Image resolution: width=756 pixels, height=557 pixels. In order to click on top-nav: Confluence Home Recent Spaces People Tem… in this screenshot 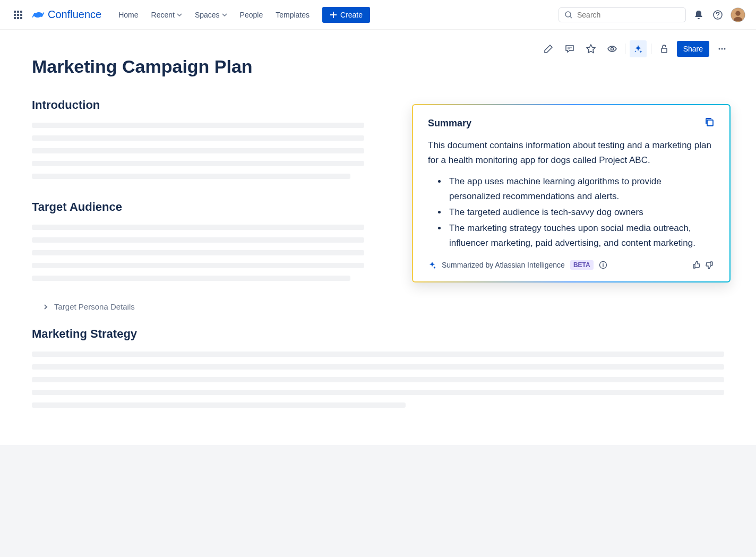, I will do `click(378, 15)`.